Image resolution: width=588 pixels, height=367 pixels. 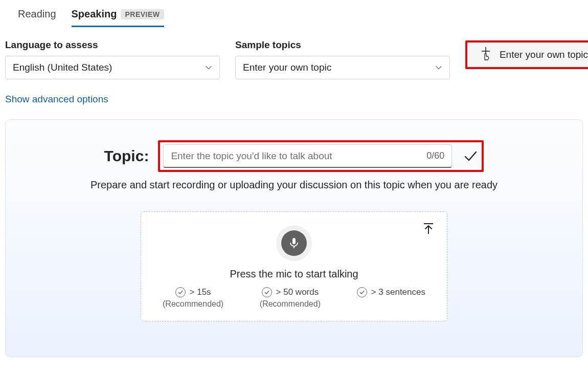 I want to click on language-dropdown: English (United States), so click(x=112, y=68).